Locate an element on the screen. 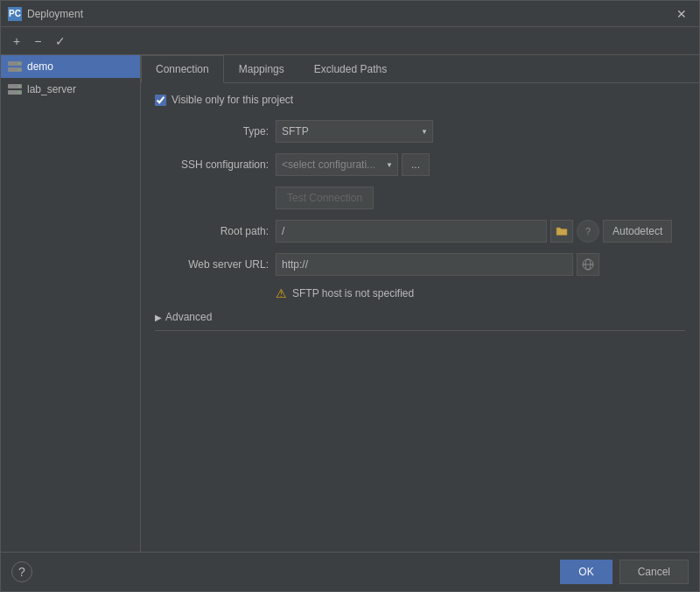 This screenshot has height=592, width=700. web-server-url-input is located at coordinates (424, 264).